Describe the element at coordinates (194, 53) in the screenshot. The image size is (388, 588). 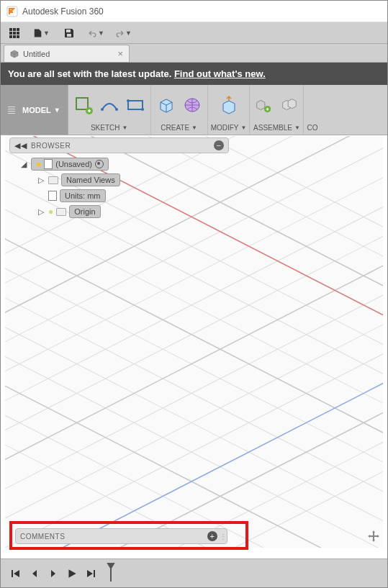
I see `document-tab-bar: Untitled ×` at that location.